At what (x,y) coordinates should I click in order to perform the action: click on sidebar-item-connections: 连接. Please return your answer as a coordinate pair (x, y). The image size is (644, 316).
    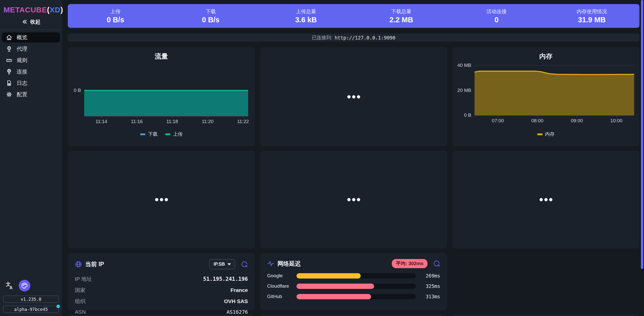
    Looking at the image, I should click on (31, 72).